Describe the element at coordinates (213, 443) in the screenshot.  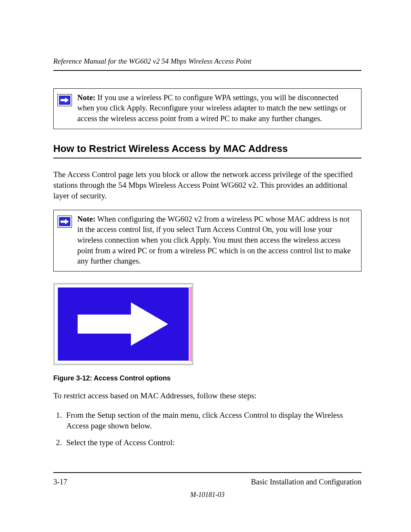
I see `list-item: Select the type of Access Control:` at that location.